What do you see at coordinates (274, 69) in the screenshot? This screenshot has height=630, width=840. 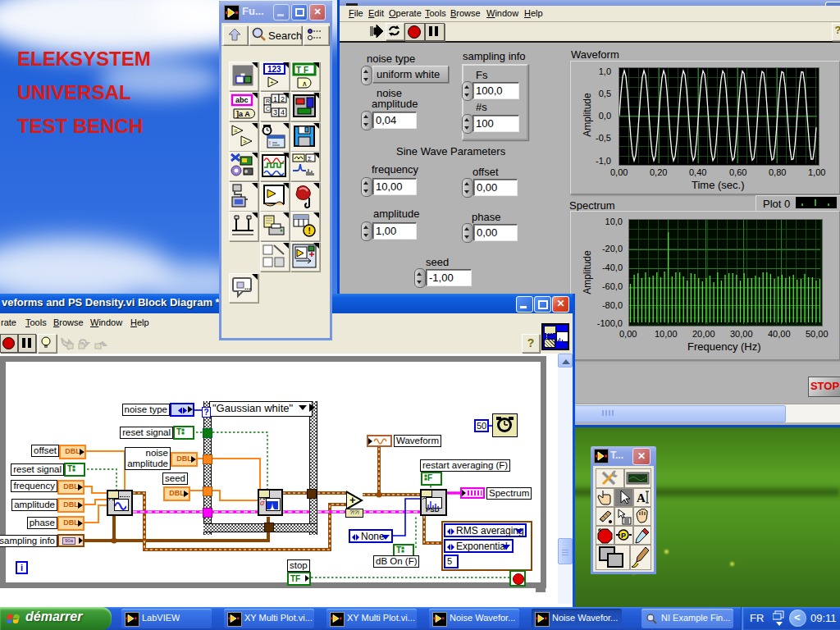 I see `svg-text: 123` at bounding box center [274, 69].